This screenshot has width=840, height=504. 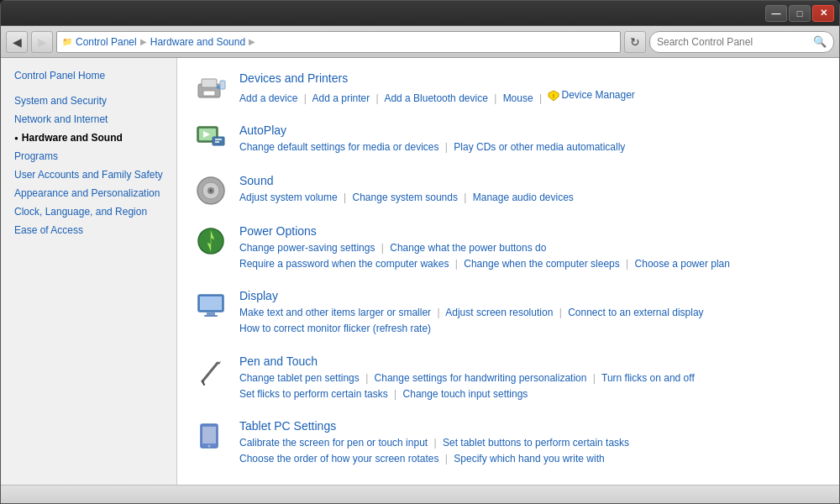 I want to click on sidebar-item-hardware-sound: Hardware and Sound, so click(x=89, y=138).